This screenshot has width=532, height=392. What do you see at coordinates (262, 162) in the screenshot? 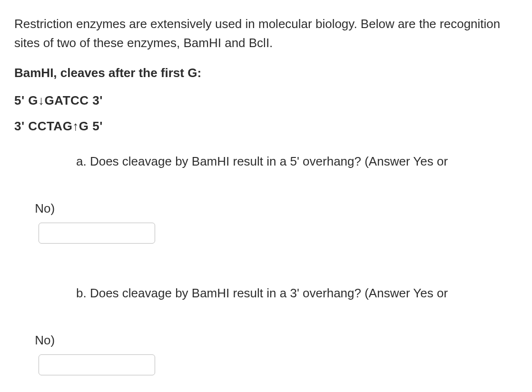
I see `question-a-prefix: a. Does cleavage by BamHI result in a 5'…` at bounding box center [262, 162].